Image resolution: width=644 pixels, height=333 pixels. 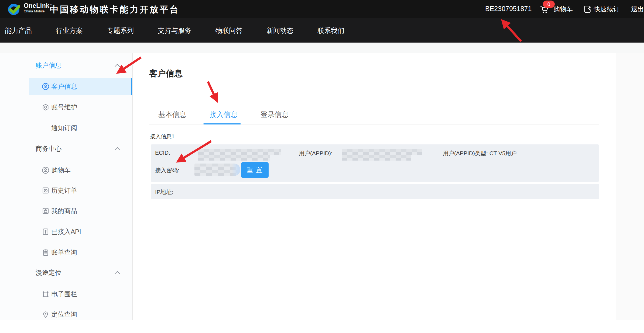 I want to click on sidebar-group-business: 商务中心, so click(x=66, y=149).